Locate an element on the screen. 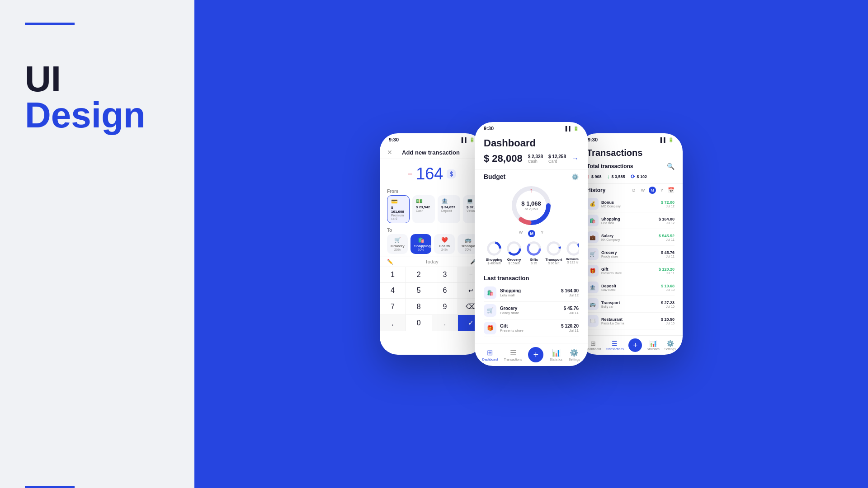 Image resolution: width=868 pixels, height=488 pixels. period-m-active: M is located at coordinates (532, 234).